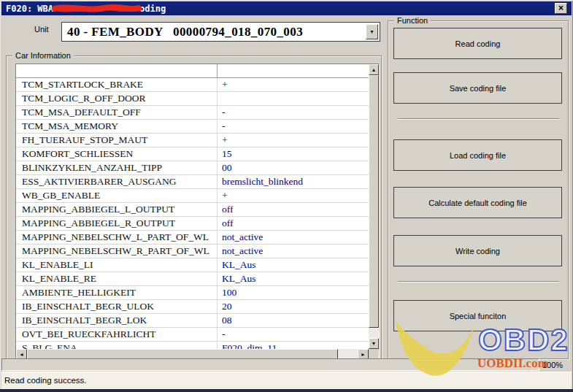 This screenshot has width=573, height=392. What do you see at coordinates (117, 321) in the screenshot?
I see `parameter-name: IB_EINSCHALT_BEGR_LOK` at bounding box center [117, 321].